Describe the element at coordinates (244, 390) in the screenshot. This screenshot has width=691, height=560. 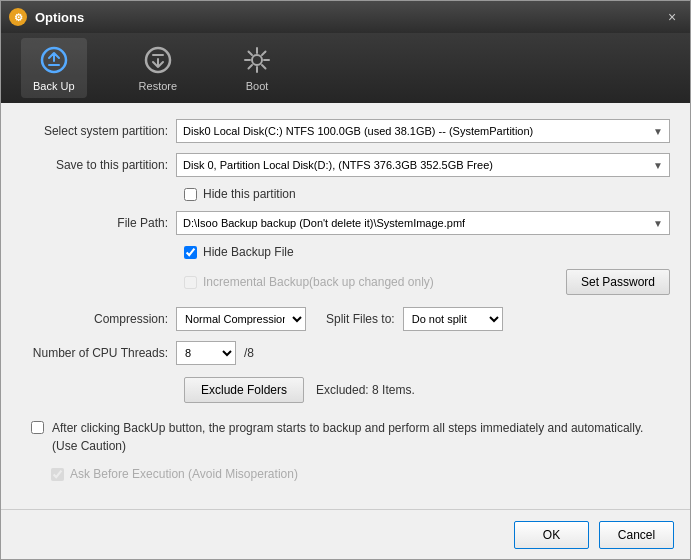
I see `exclude-folders-button: Exclude Folders` at that location.